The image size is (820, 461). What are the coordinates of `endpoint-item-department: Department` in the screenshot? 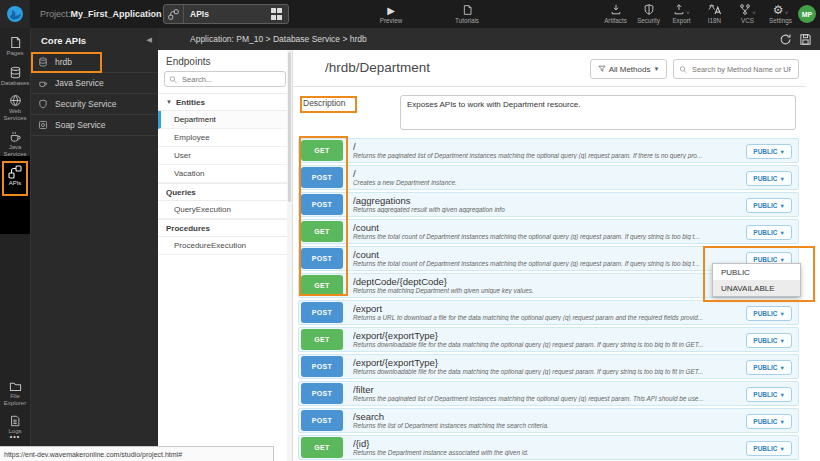 It's located at (225, 120).